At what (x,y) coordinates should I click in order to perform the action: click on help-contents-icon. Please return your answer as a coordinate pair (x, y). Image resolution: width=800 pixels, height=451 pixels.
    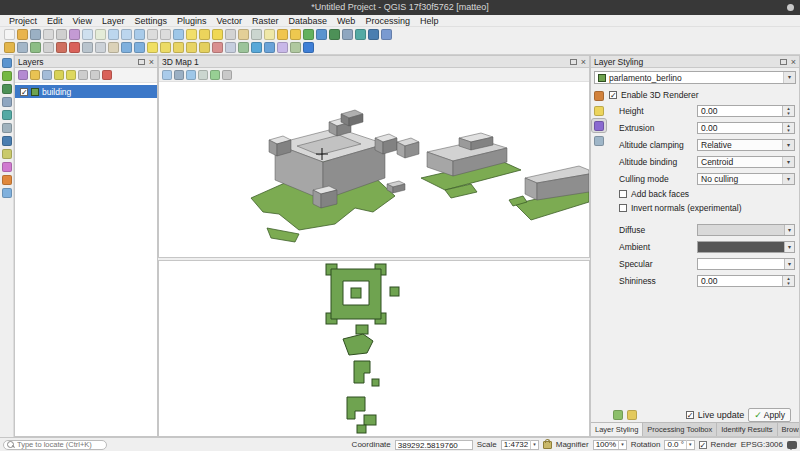
    Looking at the image, I should click on (308, 48).